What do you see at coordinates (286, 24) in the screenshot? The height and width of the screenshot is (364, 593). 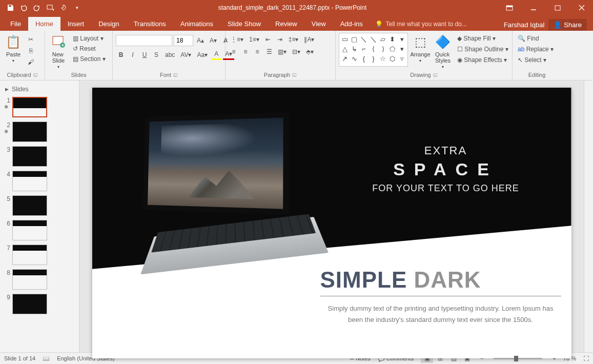 I see `tab-review: Review` at bounding box center [286, 24].